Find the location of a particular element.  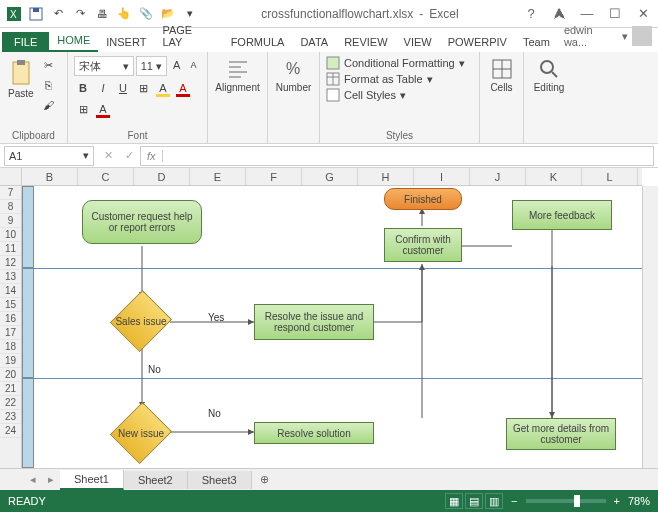

excel-icon: X is located at coordinates (14, 14).